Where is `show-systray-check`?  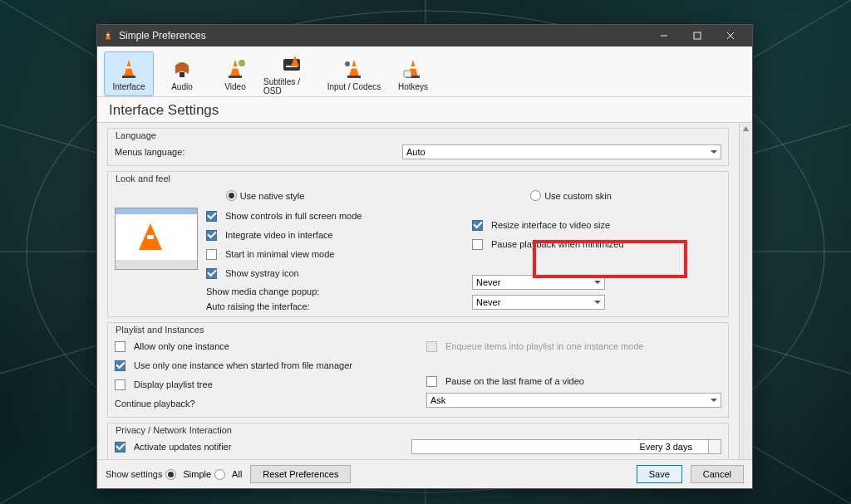 show-systray-check is located at coordinates (211, 274).